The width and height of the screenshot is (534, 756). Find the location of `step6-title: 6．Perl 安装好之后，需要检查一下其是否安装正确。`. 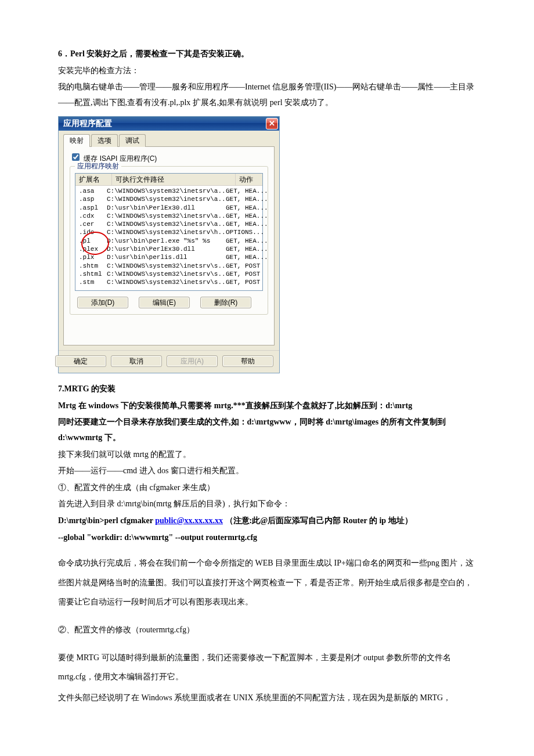

step6-title: 6．Perl 安装好之后，需要检查一下其是否安装正确。 is located at coordinates (267, 55).